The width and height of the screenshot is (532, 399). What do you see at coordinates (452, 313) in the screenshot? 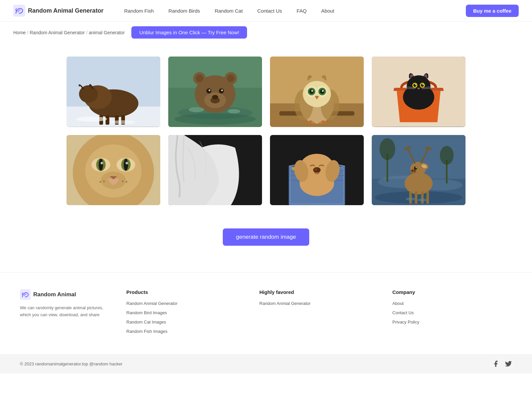
I see `footer-company-col: Company About Contact Us Privacy Policy` at bounding box center [452, 313].